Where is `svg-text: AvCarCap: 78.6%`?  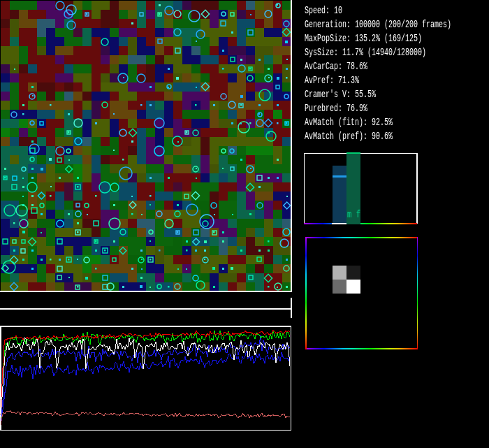 svg-text: AvCarCap: 78.6% is located at coordinates (336, 66).